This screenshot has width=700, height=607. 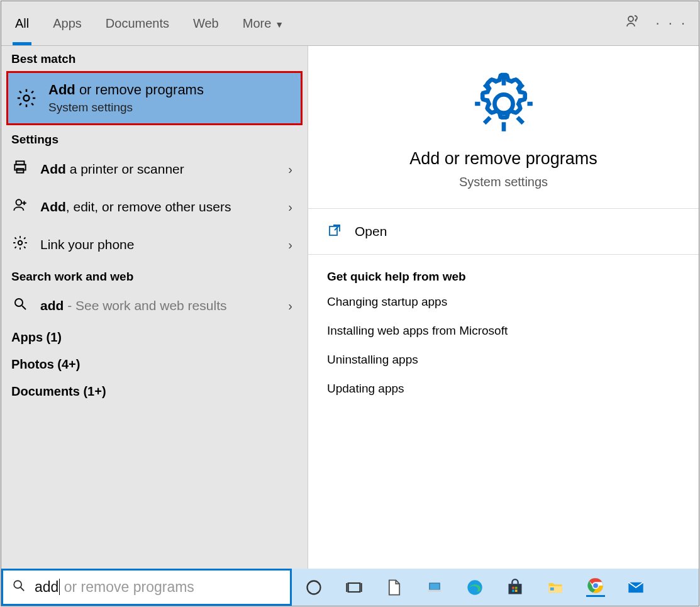 What do you see at coordinates (126, 90) in the screenshot?
I see `best-match-title: Add or remove programs` at bounding box center [126, 90].